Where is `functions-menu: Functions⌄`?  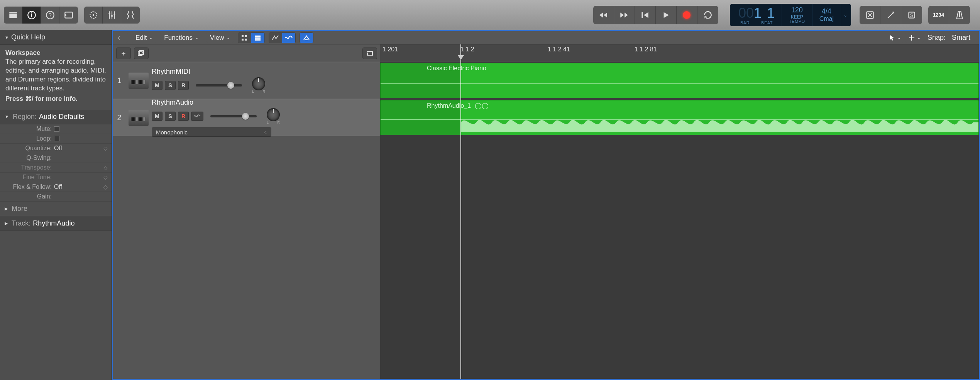 functions-menu: Functions⌄ is located at coordinates (181, 38).